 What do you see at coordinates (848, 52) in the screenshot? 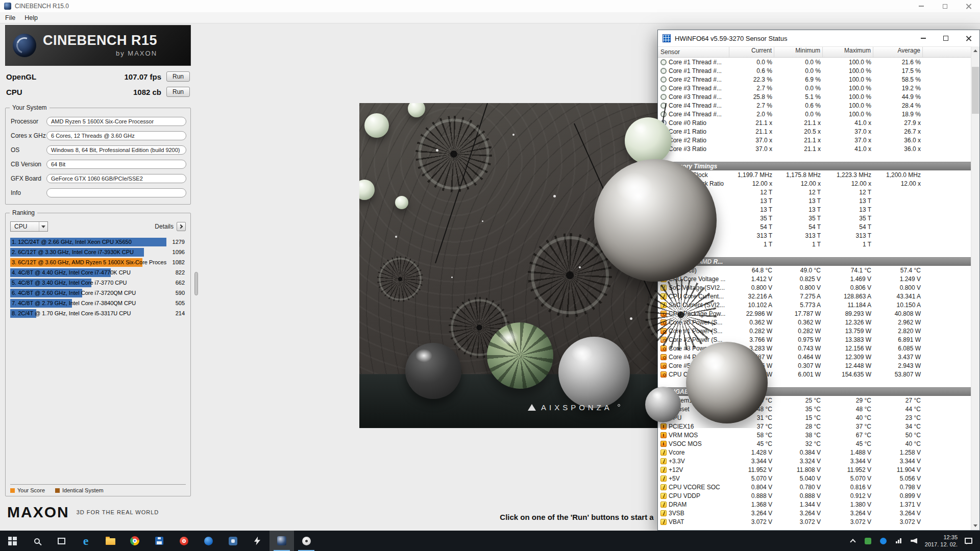
I see `column-maximum: Maximum` at bounding box center [848, 52].